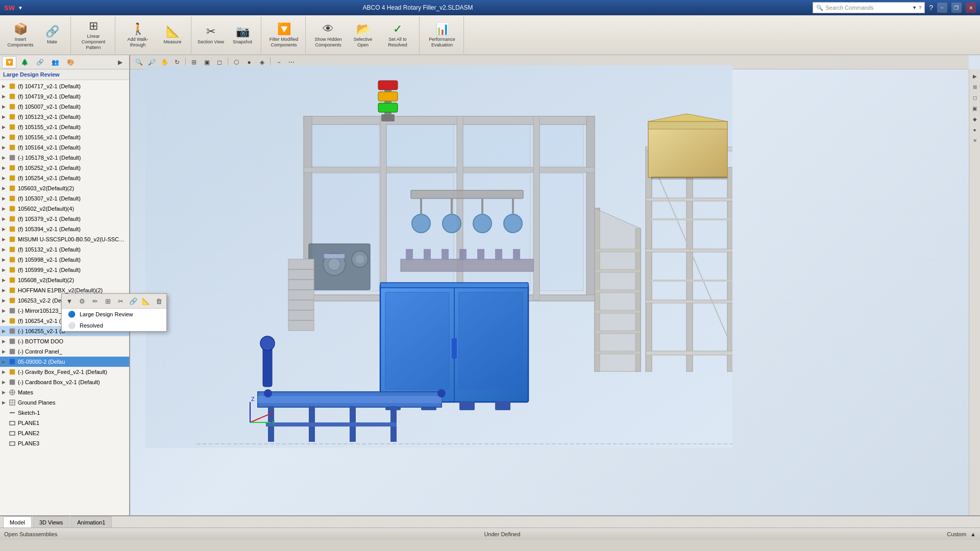 The image size is (980, 551). Describe the element at coordinates (114, 325) in the screenshot. I see `ctx-item-resolved: ⚪ Resolved` at that location.